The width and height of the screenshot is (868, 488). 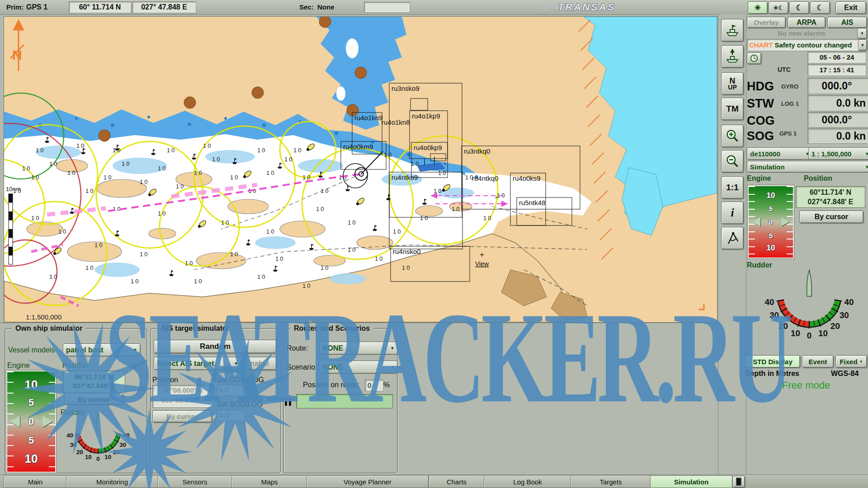 I want to click on arpa-button: ARPA, so click(x=807, y=23).